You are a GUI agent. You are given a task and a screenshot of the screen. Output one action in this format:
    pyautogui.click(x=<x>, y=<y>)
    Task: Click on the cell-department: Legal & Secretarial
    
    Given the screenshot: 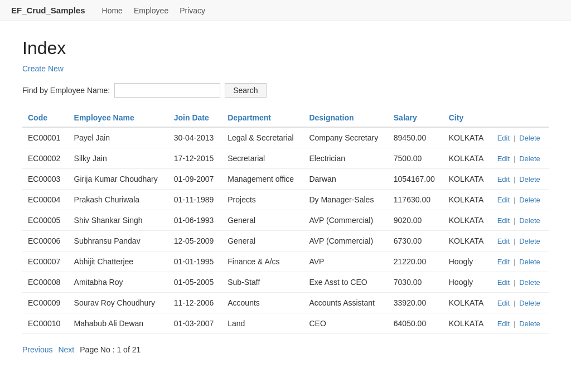 What is the action you would take?
    pyautogui.click(x=263, y=138)
    